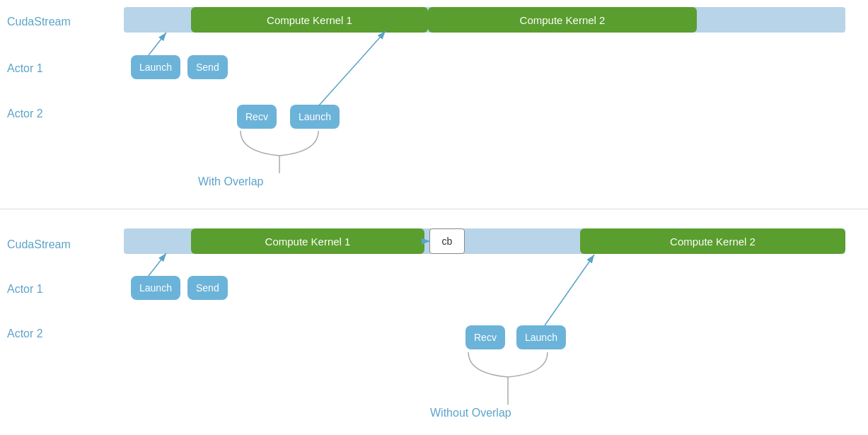  Describe the element at coordinates (25, 334) in the screenshot. I see `bottom-actor2-label: Actor 2` at that location.